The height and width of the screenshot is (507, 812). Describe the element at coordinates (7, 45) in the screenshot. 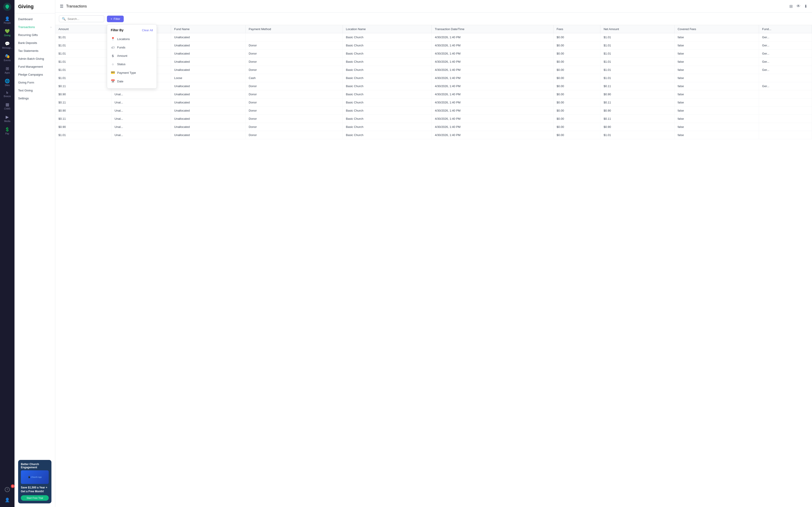

I see `nav-item-messaging: 💬 Messagi...` at that location.